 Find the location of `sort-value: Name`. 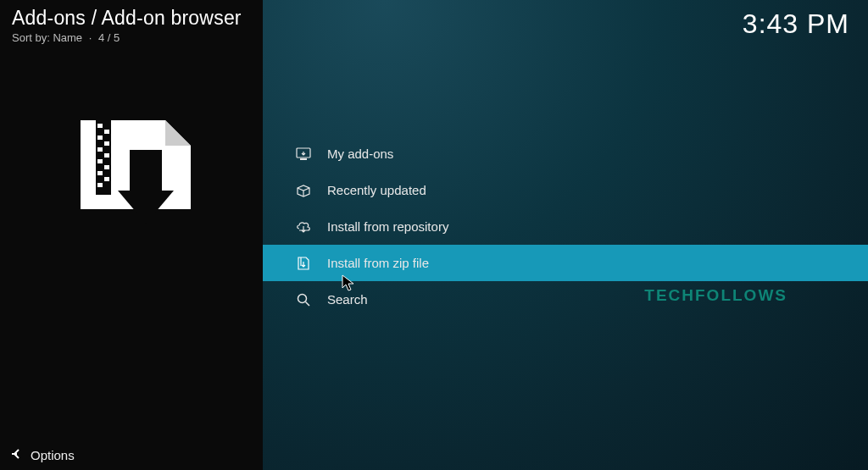

sort-value: Name is located at coordinates (68, 37).